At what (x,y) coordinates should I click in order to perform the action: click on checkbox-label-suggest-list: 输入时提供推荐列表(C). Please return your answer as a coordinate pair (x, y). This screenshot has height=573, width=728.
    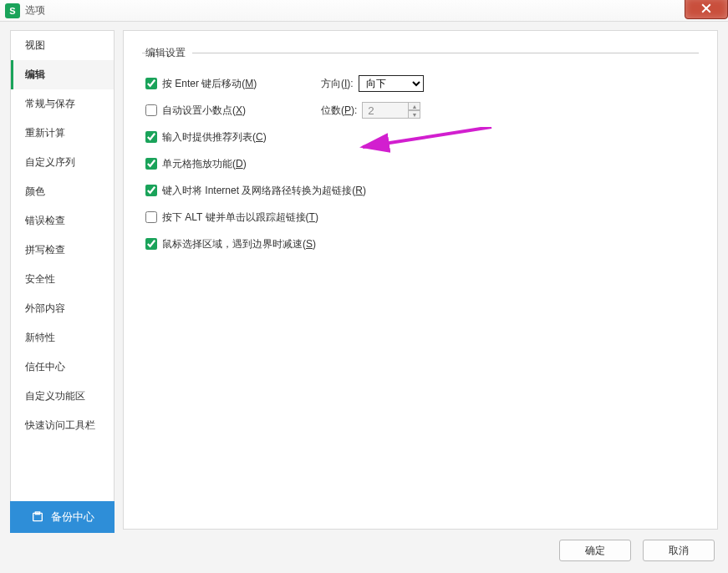
    Looking at the image, I should click on (214, 137).